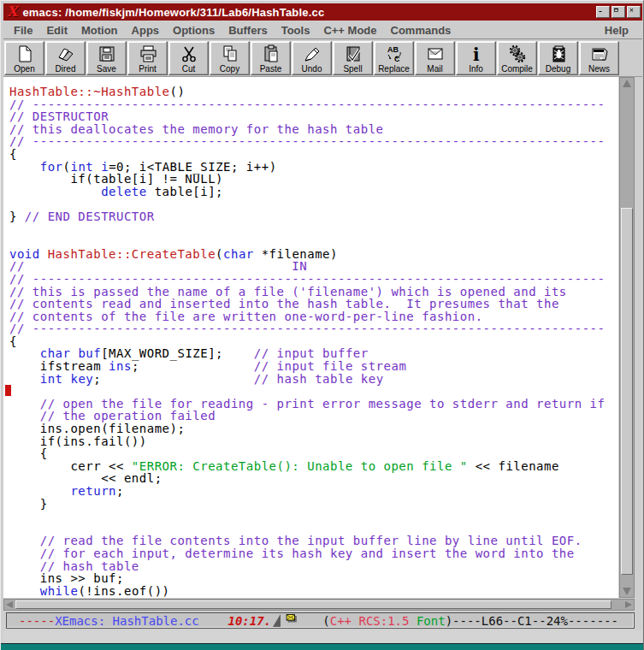 This screenshot has height=650, width=644. Describe the element at coordinates (314, 479) in the screenshot. I see `code-line: << endl;` at that location.